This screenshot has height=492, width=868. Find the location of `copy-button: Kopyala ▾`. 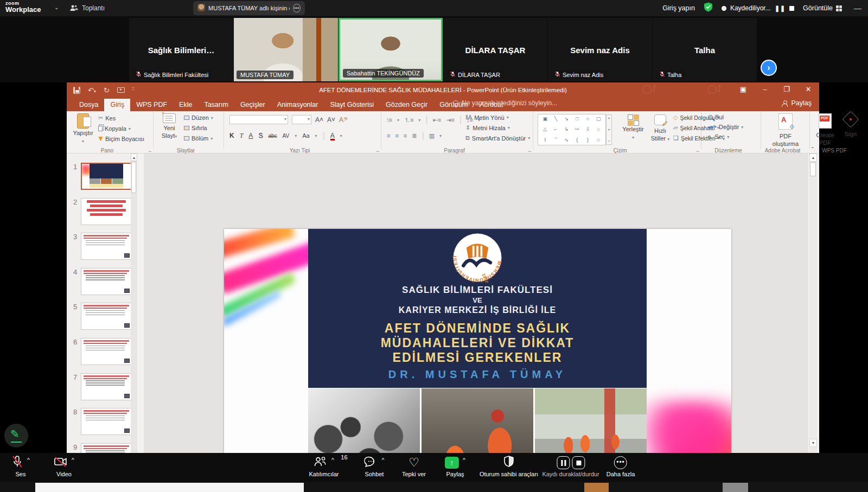

copy-button: Kopyala ▾ is located at coordinates (122, 129).